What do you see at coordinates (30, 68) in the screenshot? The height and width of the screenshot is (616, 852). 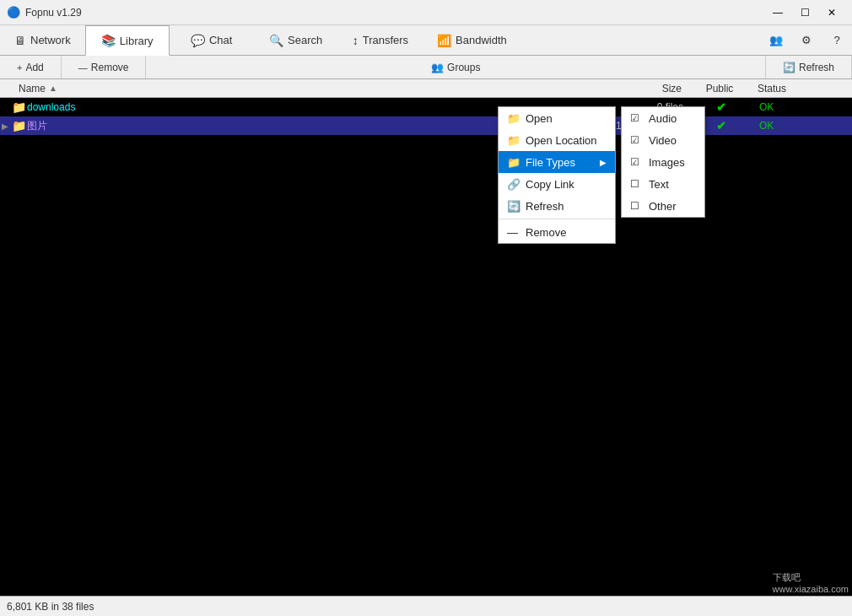 I see `add-button: + Add` at bounding box center [30, 68].